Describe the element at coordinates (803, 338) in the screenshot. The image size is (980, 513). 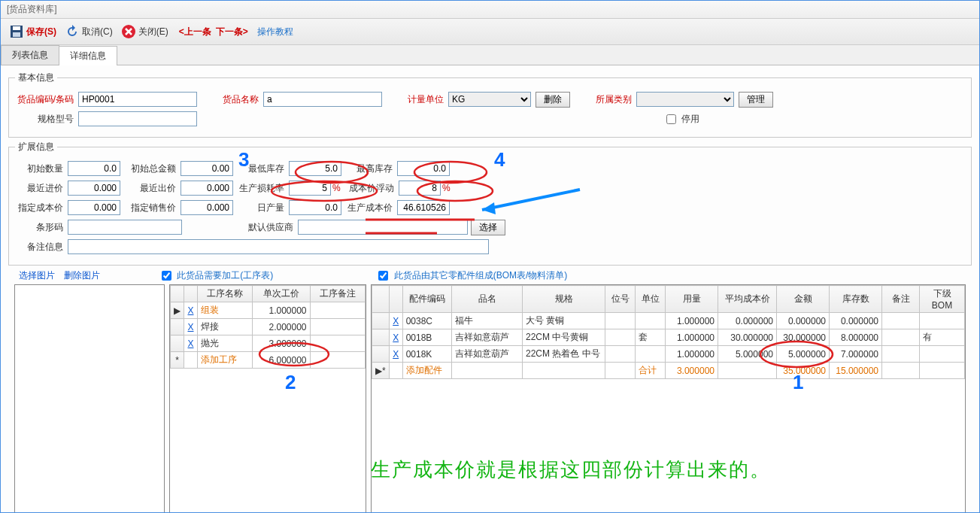
I see `bom-amount-cell: 30.000000` at that location.